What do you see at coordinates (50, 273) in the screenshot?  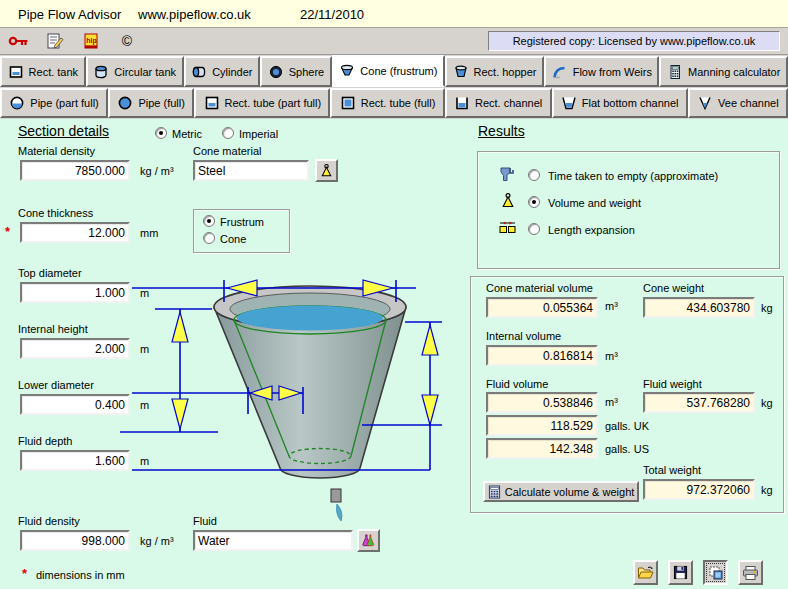 I see `top-diameter-label: Top diameter` at bounding box center [50, 273].